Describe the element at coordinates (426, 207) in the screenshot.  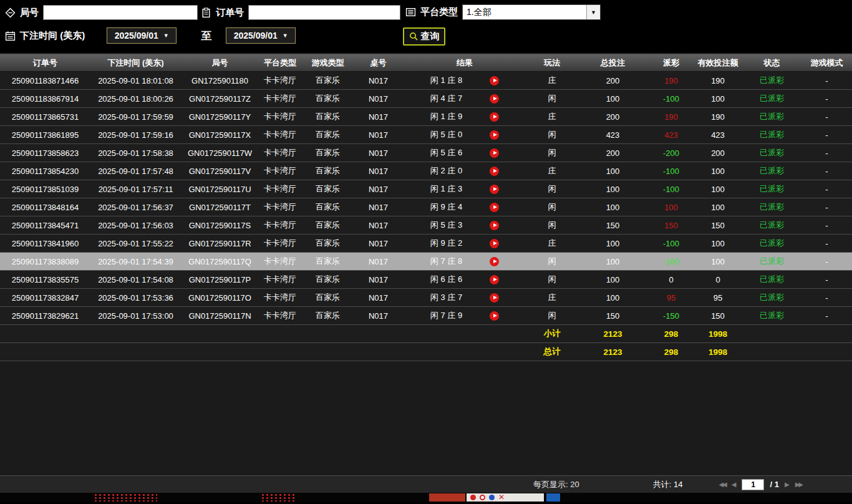
I see `table-row: 2509011738481642025-09-01 17:56:37GN0172…` at that location.